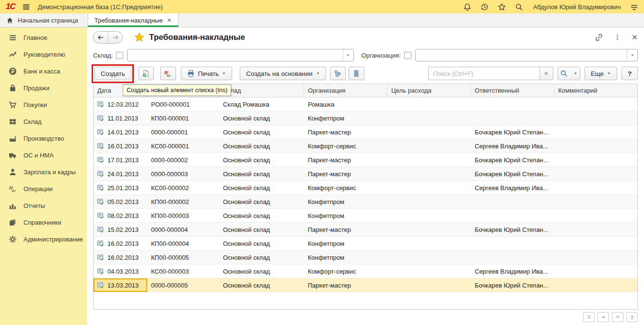 The height and width of the screenshot is (325, 644). I want to click on dtkt-postings-button: ДтКт, so click(168, 73).